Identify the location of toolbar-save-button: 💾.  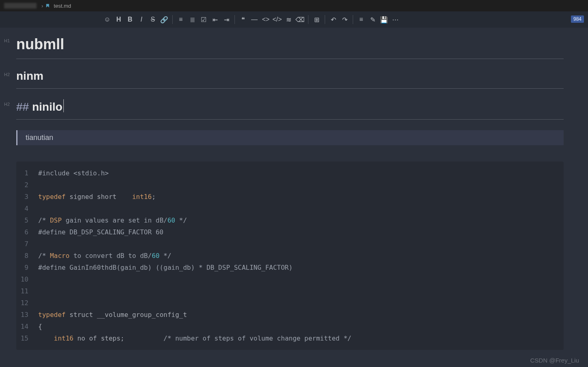
(384, 20).